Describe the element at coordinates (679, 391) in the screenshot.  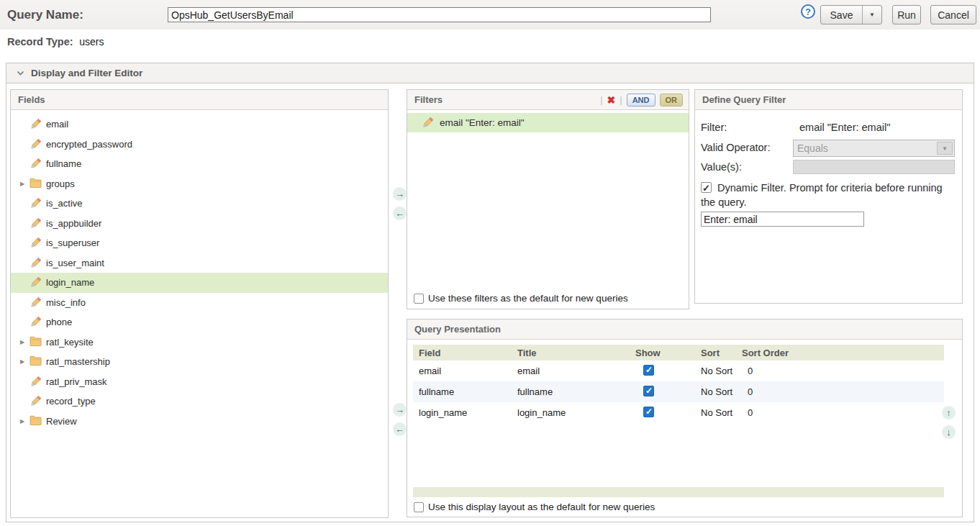
I see `presentation-table-body: emailemailNo Sort0fullnamefullnameNo Sor…` at that location.